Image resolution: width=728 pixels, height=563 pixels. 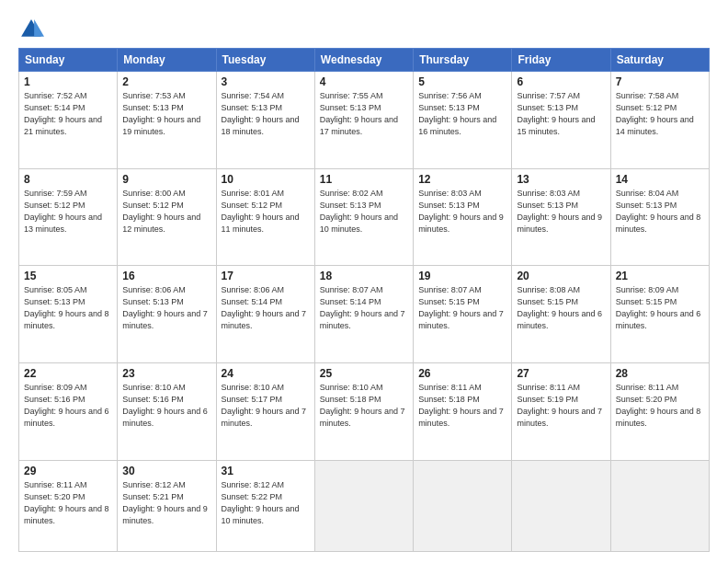 What do you see at coordinates (462, 114) in the screenshot?
I see `day-info: Sunrise: 7:56 AMSunset: 5:13 PMDaylight:…` at bounding box center [462, 114].